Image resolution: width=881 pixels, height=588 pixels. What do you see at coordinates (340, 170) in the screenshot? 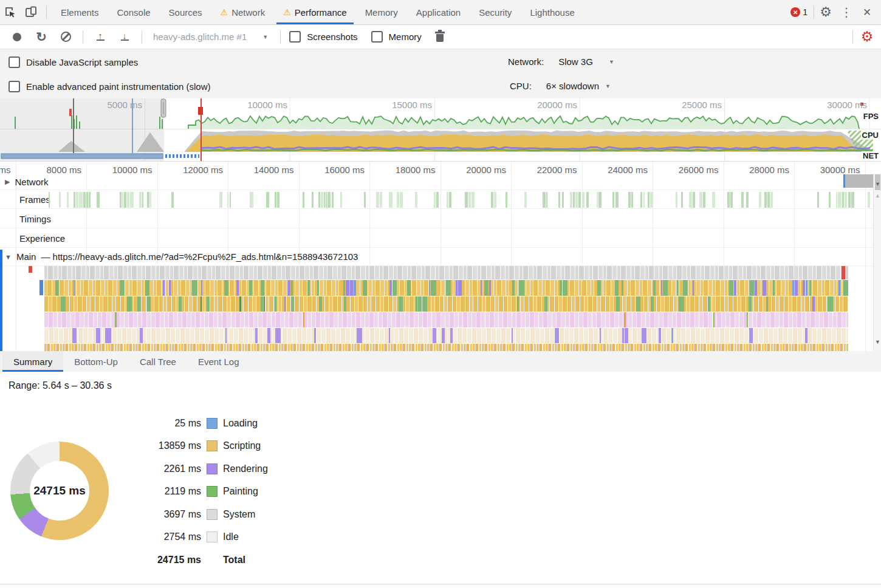
I see `ruler-time-label: 16000 ms` at bounding box center [340, 170].